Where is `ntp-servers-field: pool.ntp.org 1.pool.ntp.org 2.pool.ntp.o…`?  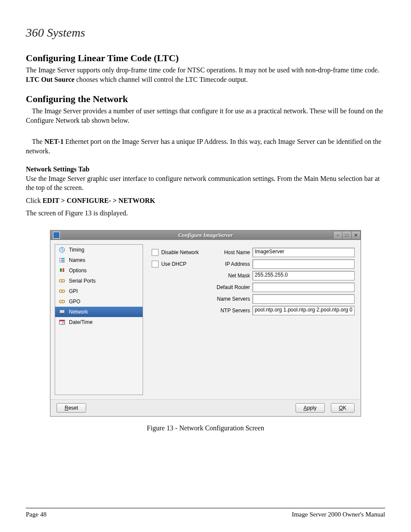
ntp-servers-field: pool.ntp.org 1.pool.ntp.org 2.pool.ntp.o… is located at coordinates (303, 311).